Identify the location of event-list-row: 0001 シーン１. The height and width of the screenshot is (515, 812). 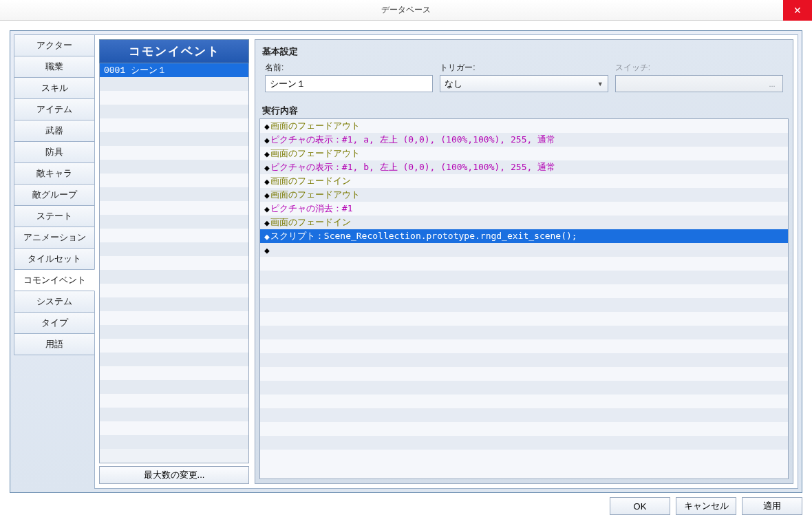
(174, 70).